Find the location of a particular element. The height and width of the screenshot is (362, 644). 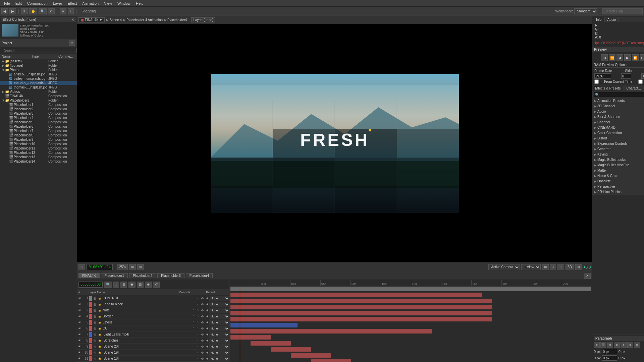

effect-cat-header: ▶Keying is located at coordinates (618, 154).